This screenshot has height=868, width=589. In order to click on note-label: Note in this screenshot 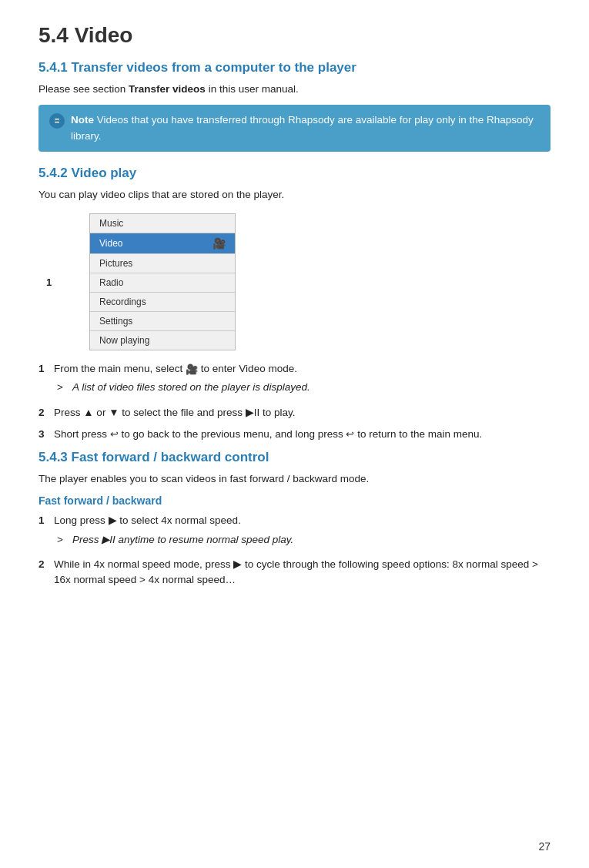, I will do `click(82, 120)`.